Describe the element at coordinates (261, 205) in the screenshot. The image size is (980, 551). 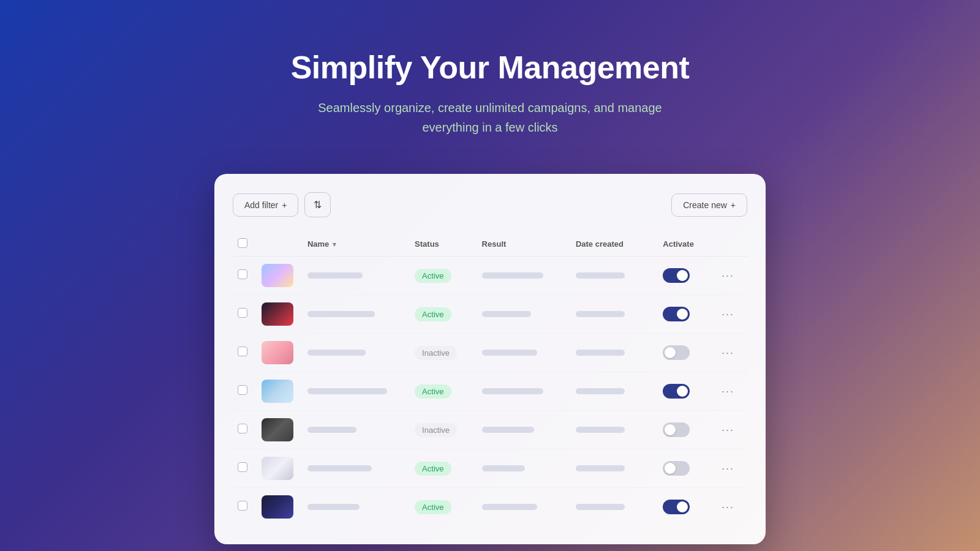
I see `add-filter-label: Add filter` at that location.